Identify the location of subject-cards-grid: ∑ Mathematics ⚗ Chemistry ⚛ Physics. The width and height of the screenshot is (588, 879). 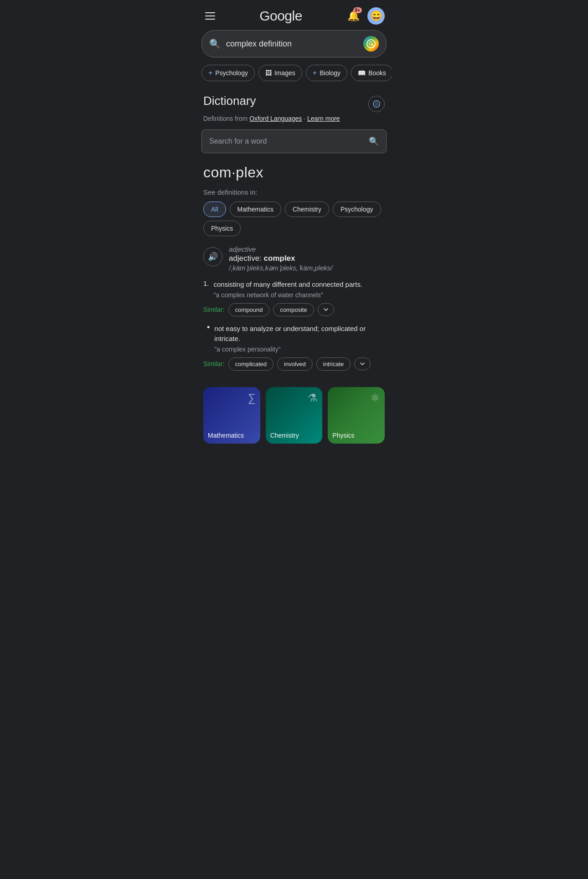
(294, 416).